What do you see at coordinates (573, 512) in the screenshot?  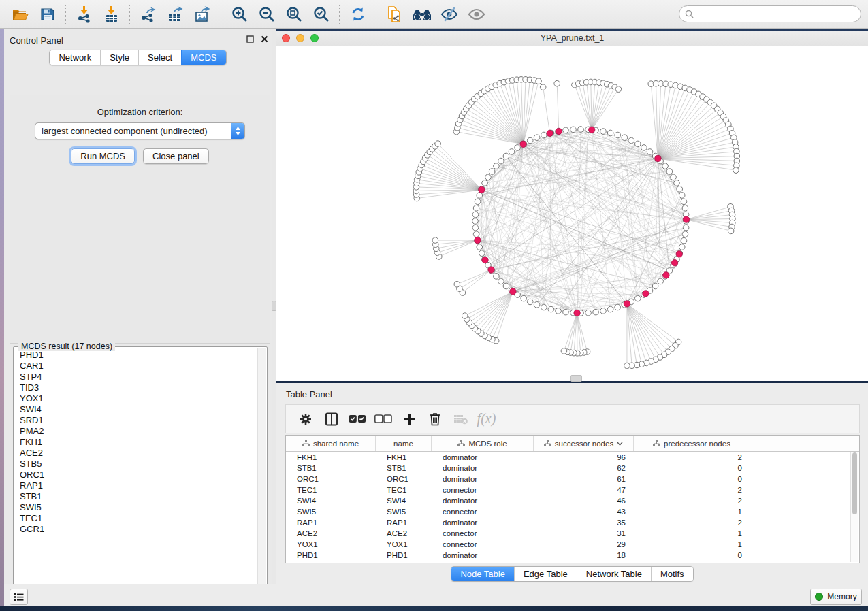 I see `table-row: SWI5SWI5connector431` at bounding box center [573, 512].